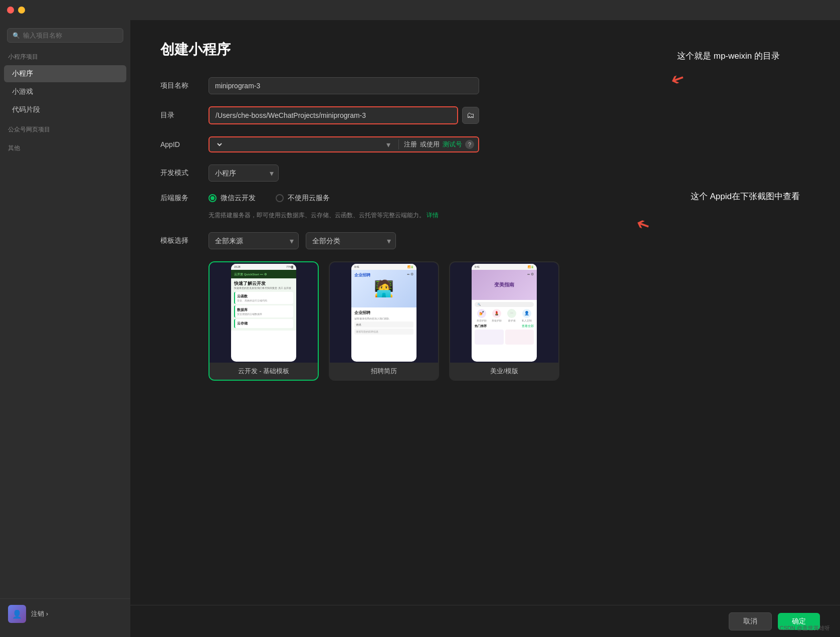 The height and width of the screenshot is (637, 840). What do you see at coordinates (213, 198) in the screenshot?
I see `radio-dot-cloud` at bounding box center [213, 198].